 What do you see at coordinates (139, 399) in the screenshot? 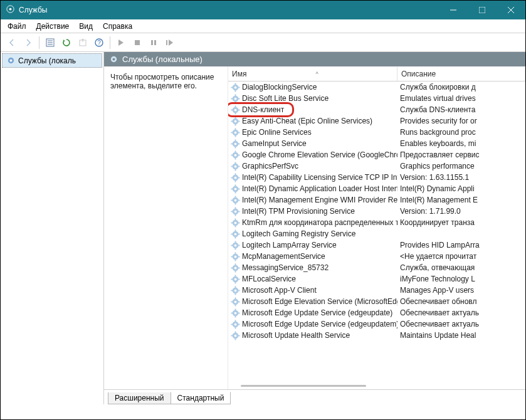
I see `tab-extended: Расширенный` at bounding box center [139, 399].